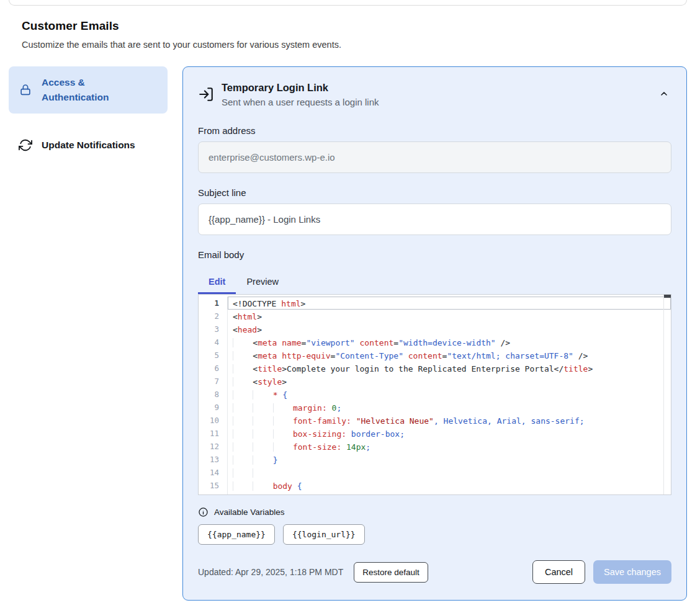 The height and width of the screenshot is (608, 700). Describe the element at coordinates (245, 329) in the screenshot. I see `code-text: <head>` at that location.